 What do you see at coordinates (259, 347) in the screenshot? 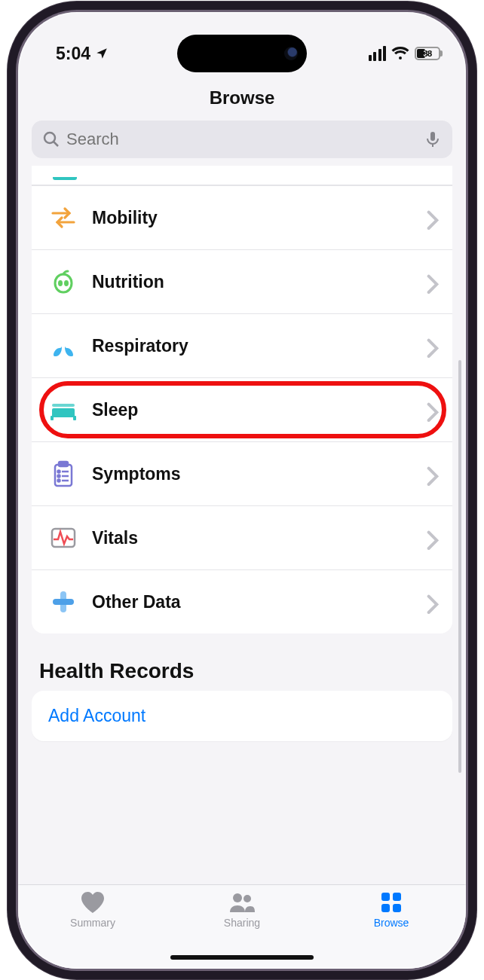
I see `list-item-label: Respiratory` at bounding box center [259, 347].